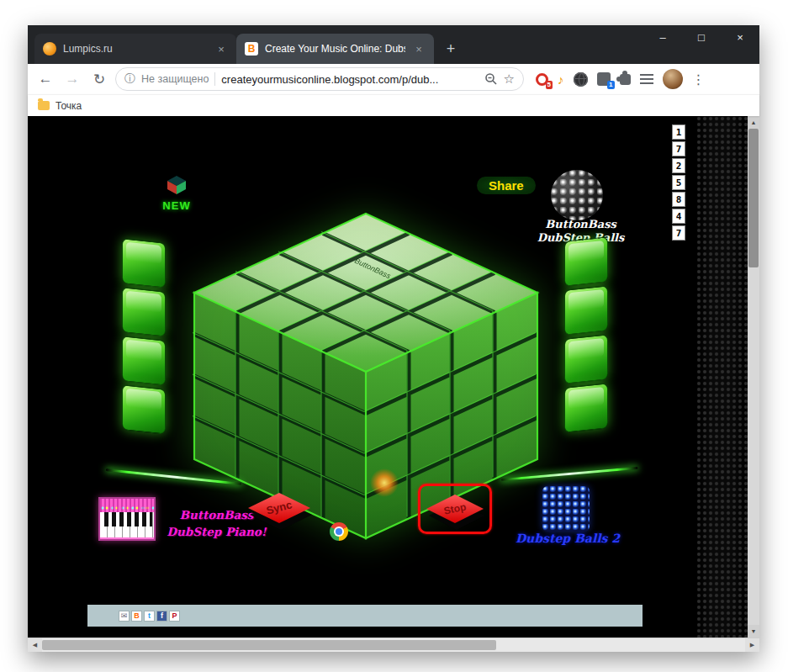 This screenshot has width=788, height=672. I want to click on dubstep-balls2-thumbnail, so click(566, 509).